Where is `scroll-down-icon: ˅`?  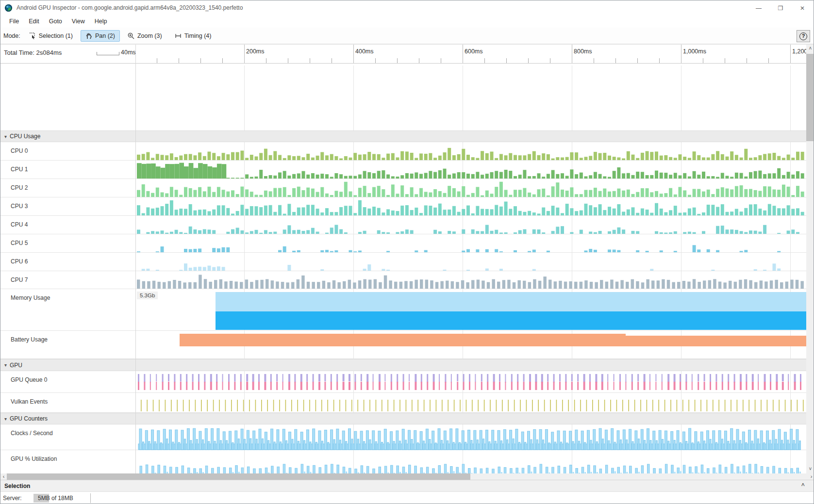 scroll-down-icon: ˅ is located at coordinates (810, 470).